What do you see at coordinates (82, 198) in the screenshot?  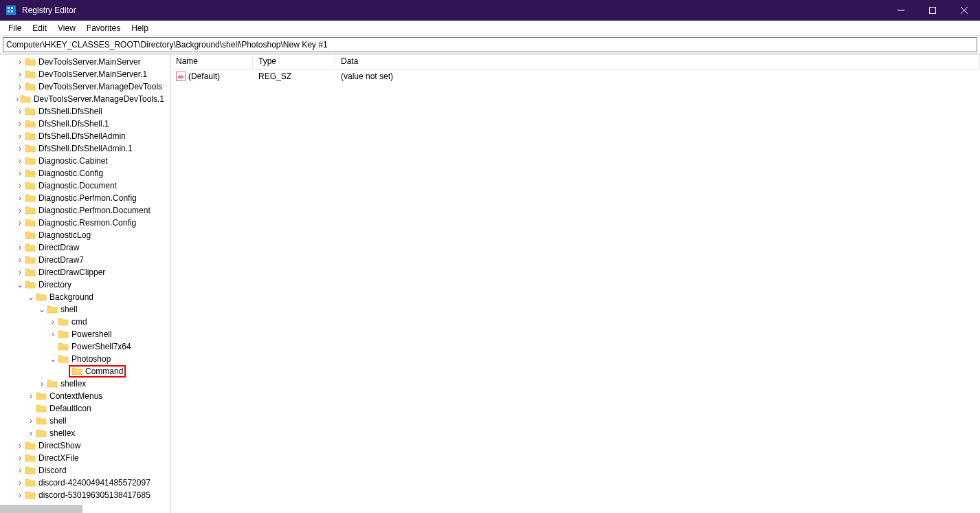 I see `tree-item: ›Diagnostic.Perfmon.Config` at bounding box center [82, 198].